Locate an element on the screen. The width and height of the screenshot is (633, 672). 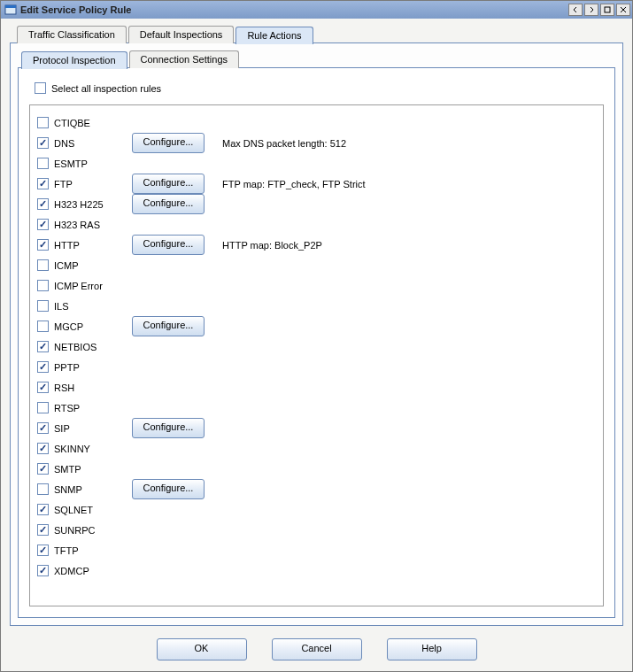
rule-label: ESMTP is located at coordinates (93, 164).